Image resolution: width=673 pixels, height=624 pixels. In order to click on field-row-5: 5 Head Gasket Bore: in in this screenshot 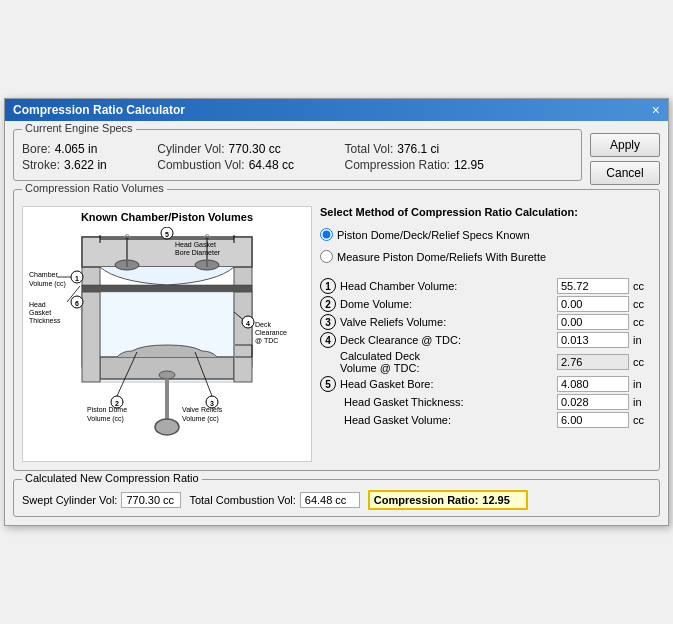, I will do `click(486, 384)`.